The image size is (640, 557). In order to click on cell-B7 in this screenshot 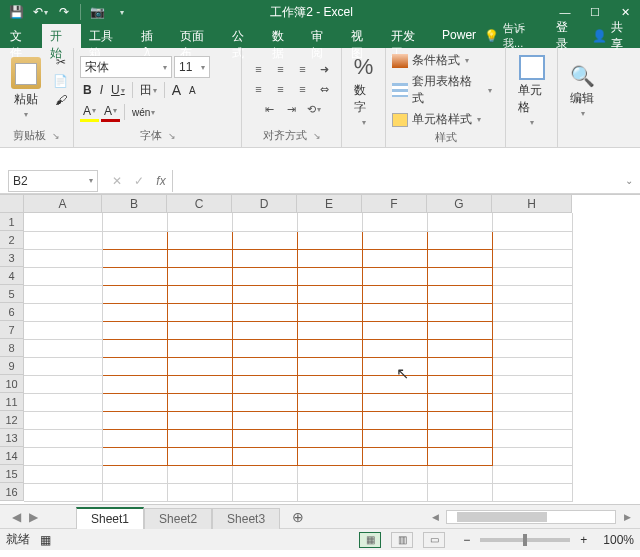, I will do `click(134, 330)`.